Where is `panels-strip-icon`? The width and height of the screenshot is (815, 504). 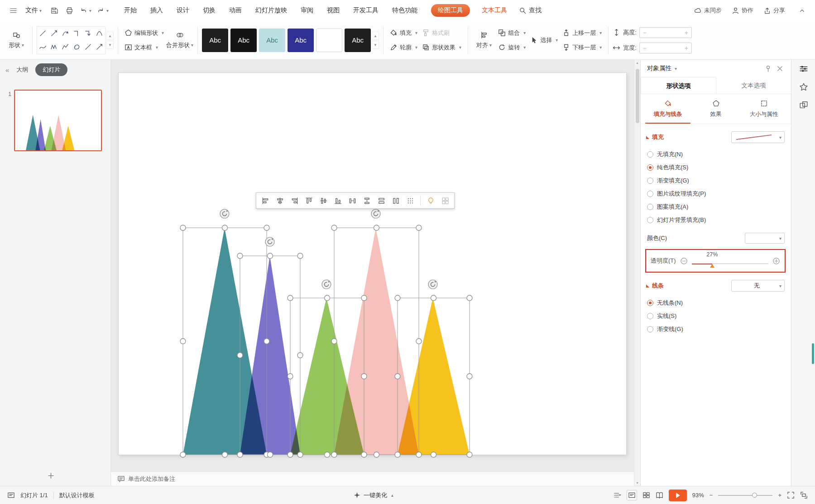 panels-strip-icon is located at coordinates (803, 105).